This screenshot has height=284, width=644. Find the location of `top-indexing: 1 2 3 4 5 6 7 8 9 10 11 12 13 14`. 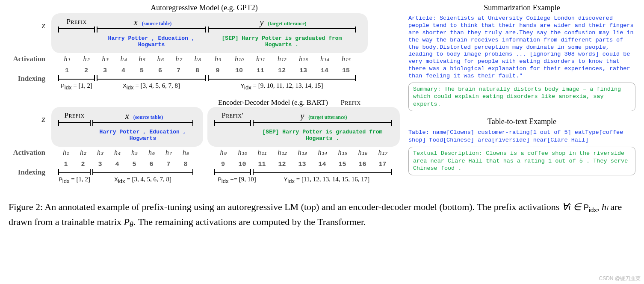

top-indexing: 1 2 3 4 5 6 7 8 9 10 11 12 13 14 is located at coordinates (213, 71).